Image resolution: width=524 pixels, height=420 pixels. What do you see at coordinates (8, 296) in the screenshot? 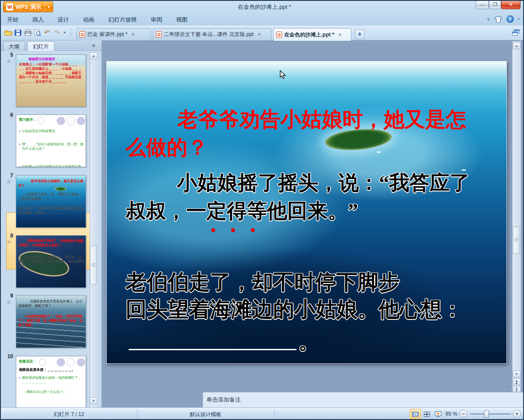
I see `slide-number: 9` at bounding box center [8, 296].